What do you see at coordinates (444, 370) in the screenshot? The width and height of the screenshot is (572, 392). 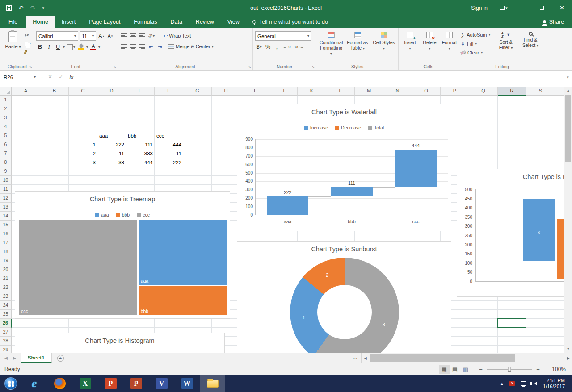 I see `normal-view-icon: ▦` at bounding box center [444, 370].